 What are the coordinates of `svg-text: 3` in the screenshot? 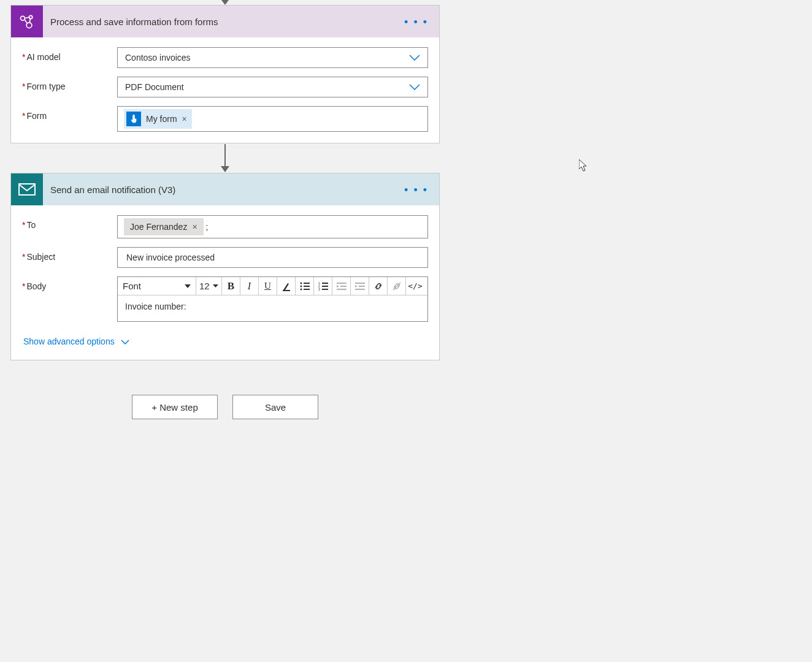 It's located at (319, 289).